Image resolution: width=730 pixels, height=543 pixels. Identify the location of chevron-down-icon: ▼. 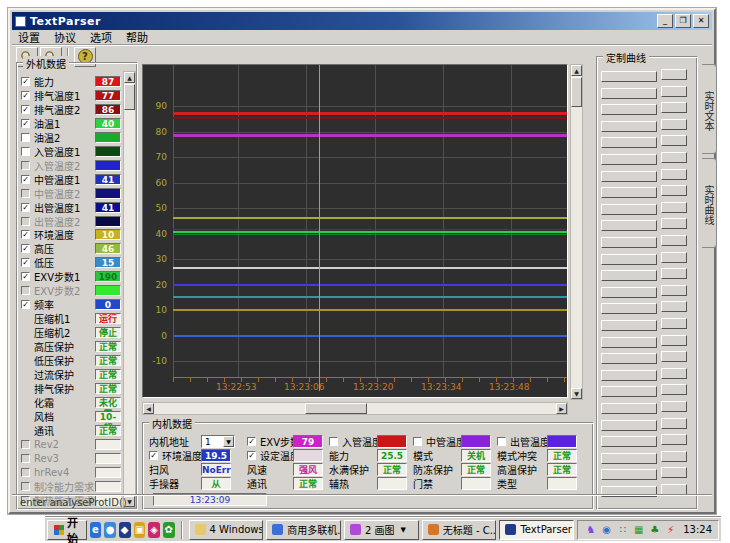
(228, 442).